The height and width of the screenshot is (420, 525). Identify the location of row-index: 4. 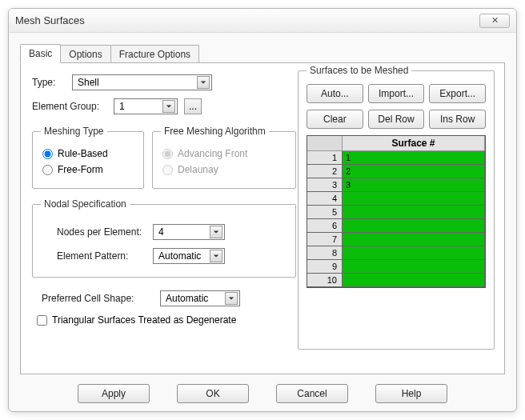
(325, 198).